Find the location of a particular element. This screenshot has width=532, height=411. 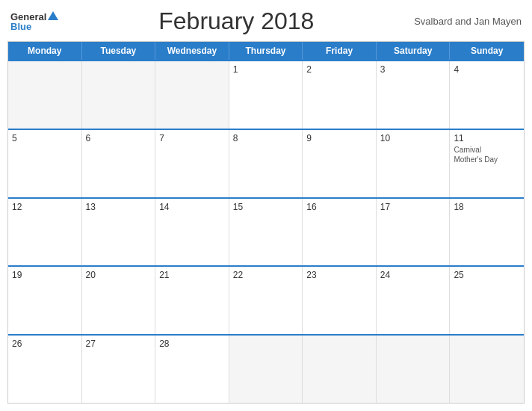

day-number: 3 is located at coordinates (413, 69).